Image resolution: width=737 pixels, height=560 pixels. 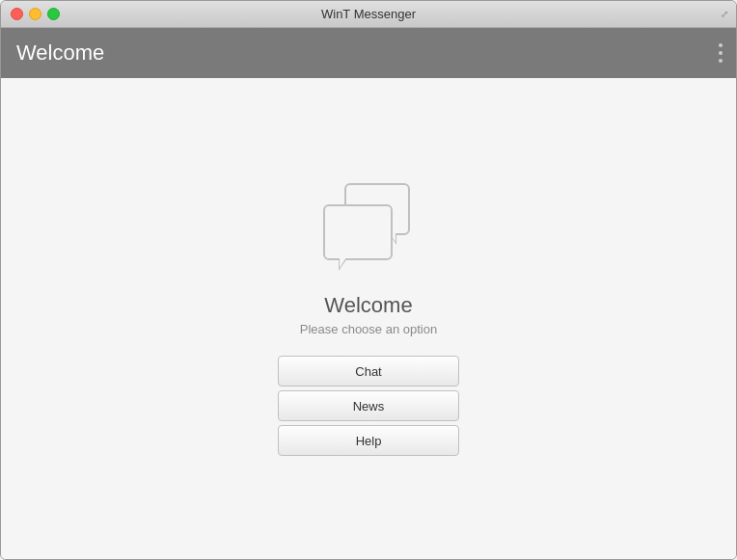 What do you see at coordinates (724, 13) in the screenshot?
I see `resize-icon: ⤢` at bounding box center [724, 13].